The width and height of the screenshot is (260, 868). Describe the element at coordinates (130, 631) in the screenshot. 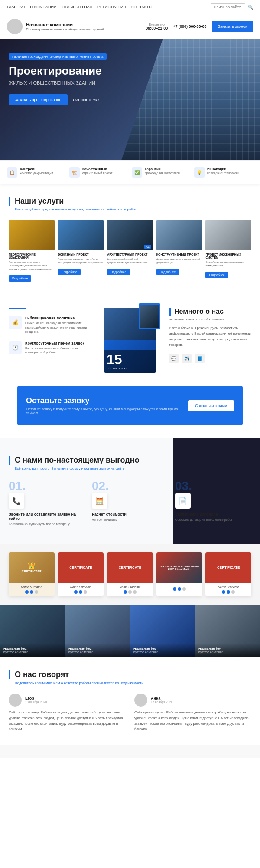

I see `portfolio-grid: Название №1 краткое описание Название №2…` at that location.